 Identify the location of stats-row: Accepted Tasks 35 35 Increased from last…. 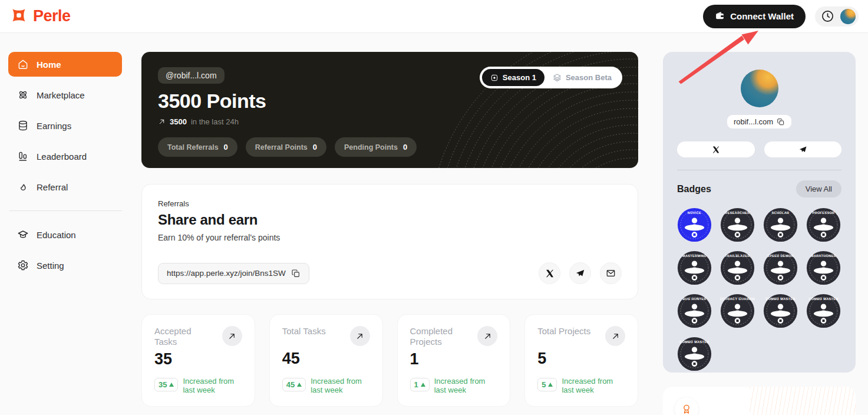
(390, 361).